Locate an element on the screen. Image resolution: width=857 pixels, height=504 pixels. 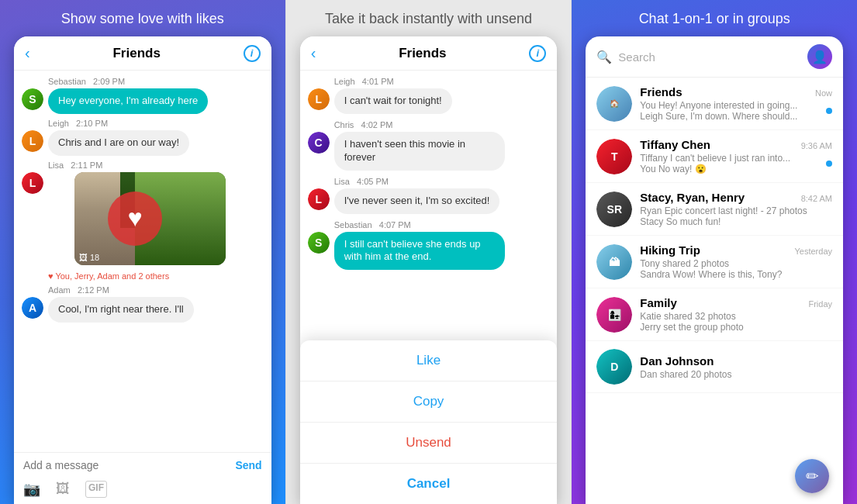
avatar2-sebastian: S is located at coordinates (319, 243).